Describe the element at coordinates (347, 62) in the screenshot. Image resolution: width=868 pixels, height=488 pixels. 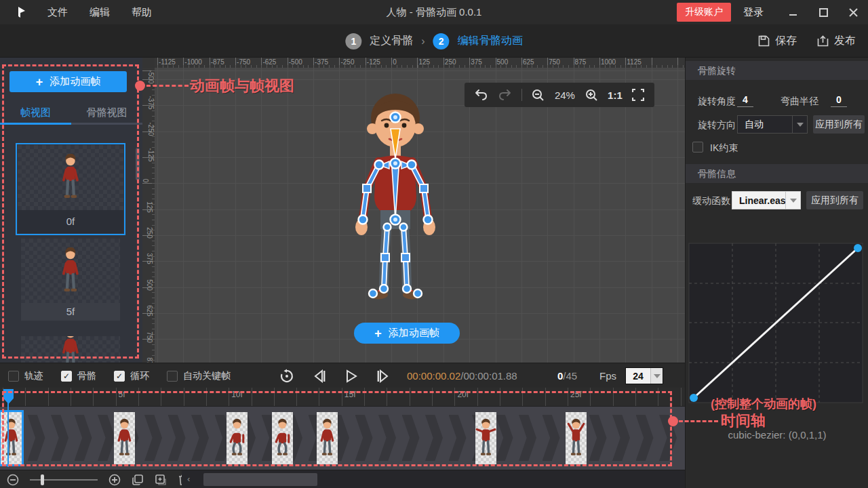
I see `h-ruler-label: -250` at that location.